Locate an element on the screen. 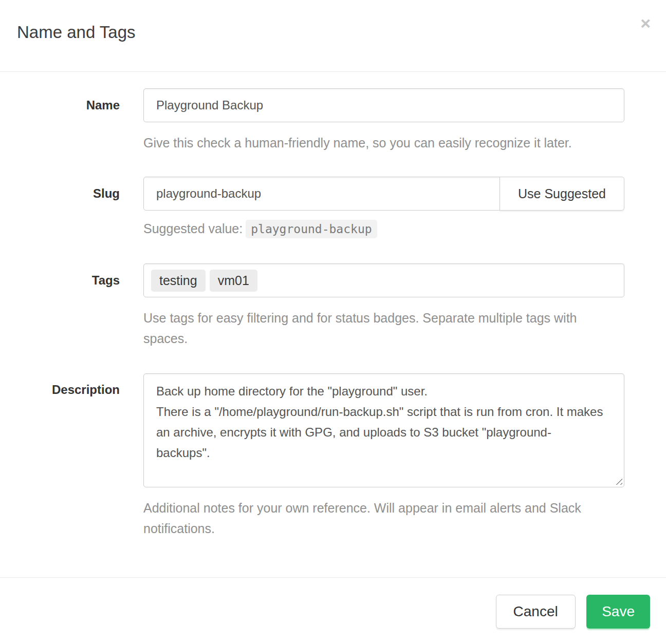 The image size is (666, 644). description-label: Description is located at coordinates (60, 456).